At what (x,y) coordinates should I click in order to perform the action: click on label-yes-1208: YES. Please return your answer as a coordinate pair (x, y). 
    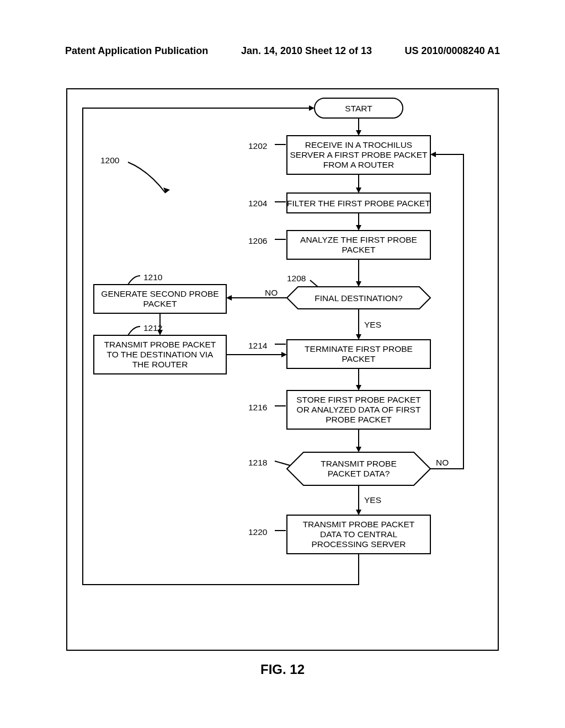
    Looking at the image, I should click on (373, 324).